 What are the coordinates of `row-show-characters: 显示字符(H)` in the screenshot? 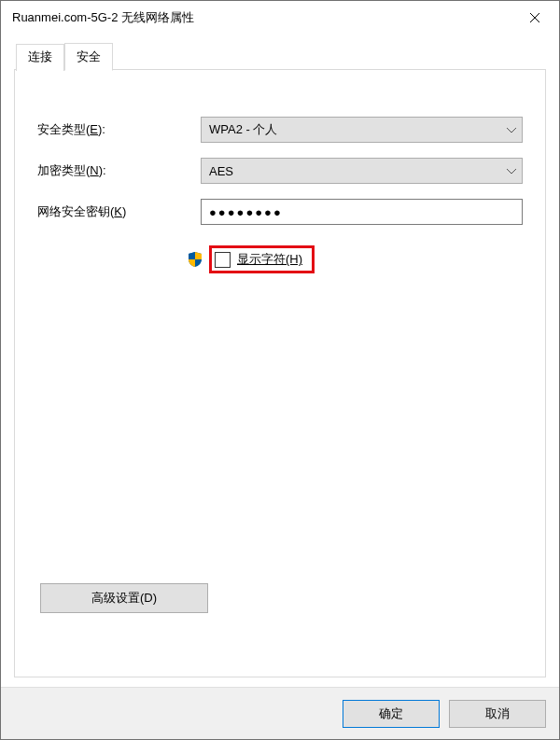 It's located at (355, 259).